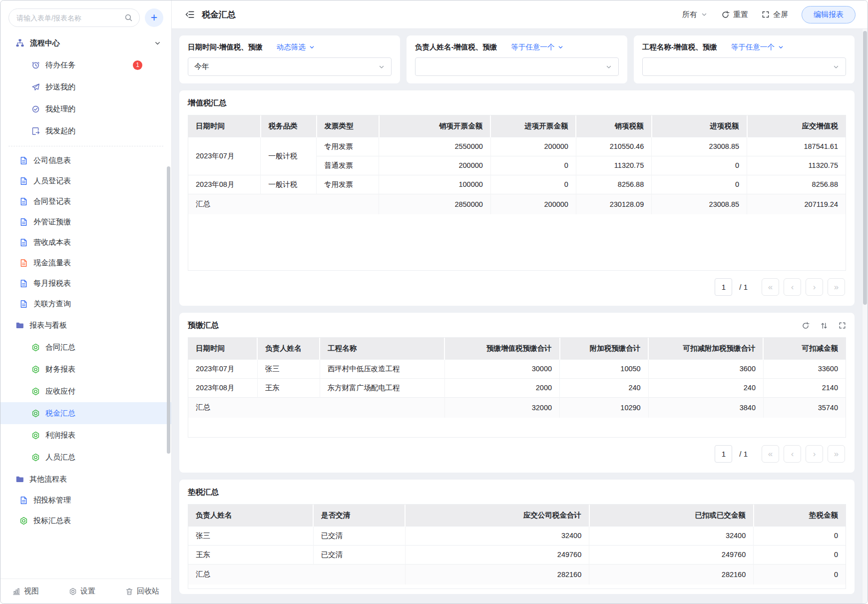 Image resolution: width=868 pixels, height=604 pixels. Describe the element at coordinates (60, 414) in the screenshot. I see `item-label: 税金汇总` at that location.